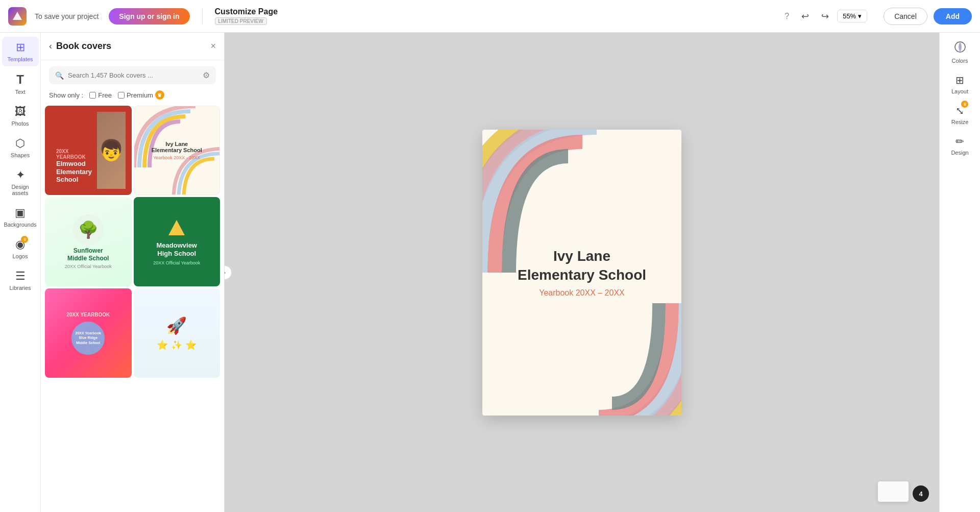  What do you see at coordinates (20, 273) in the screenshot?
I see `left-sidebar: ⊞ Templates T Text 🖼 Photos ⬡ Shapes ✦ D…` at bounding box center [20, 273].